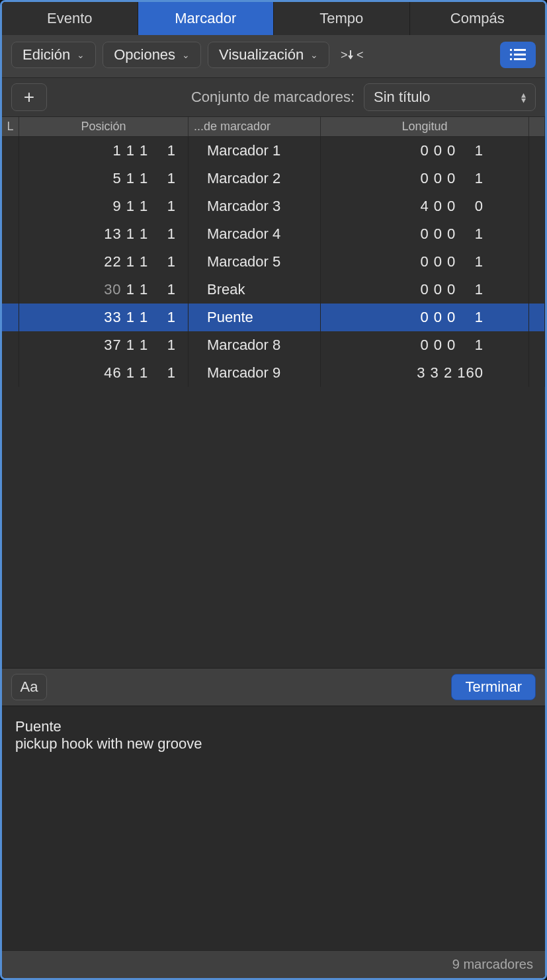  I want to click on tab-bar: Evento Marcador Tempo Compás, so click(274, 19).